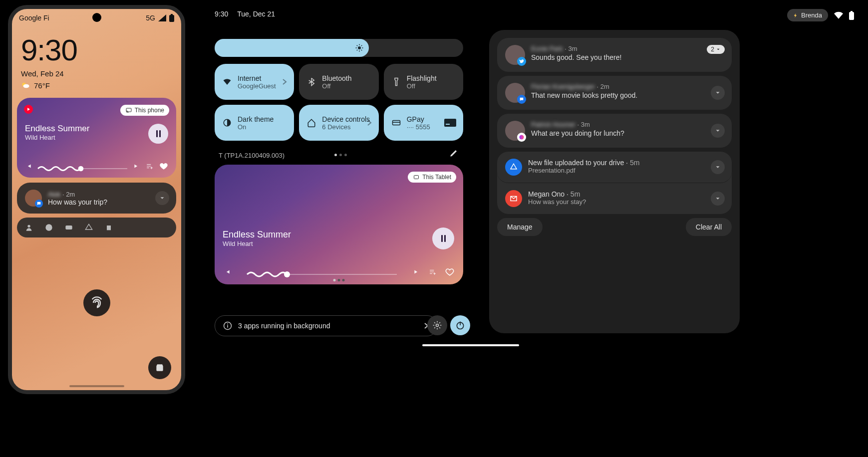  I want to click on tablet-date: Tue, Dec 21, so click(256, 14).